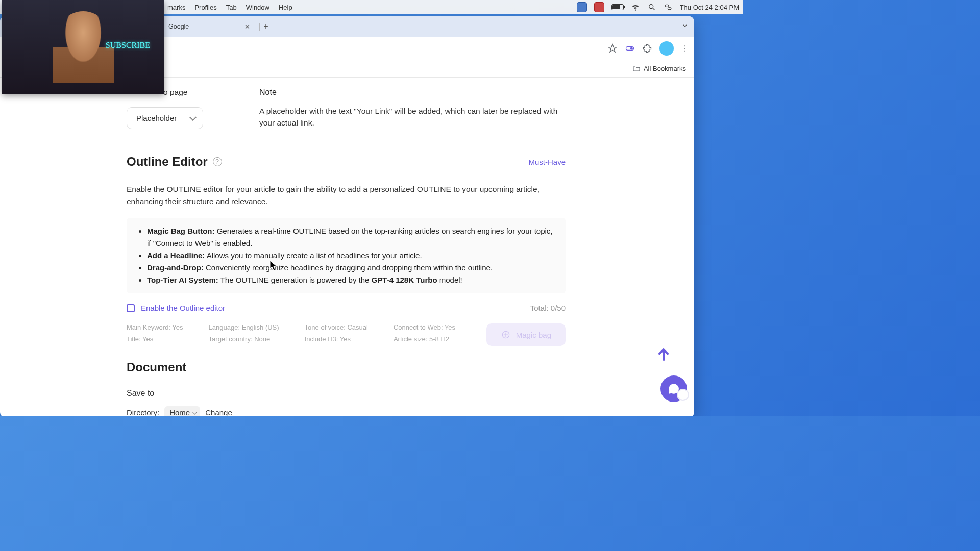 This screenshot has height=551, width=980. I want to click on meta-title: Title: Yes, so click(155, 339).